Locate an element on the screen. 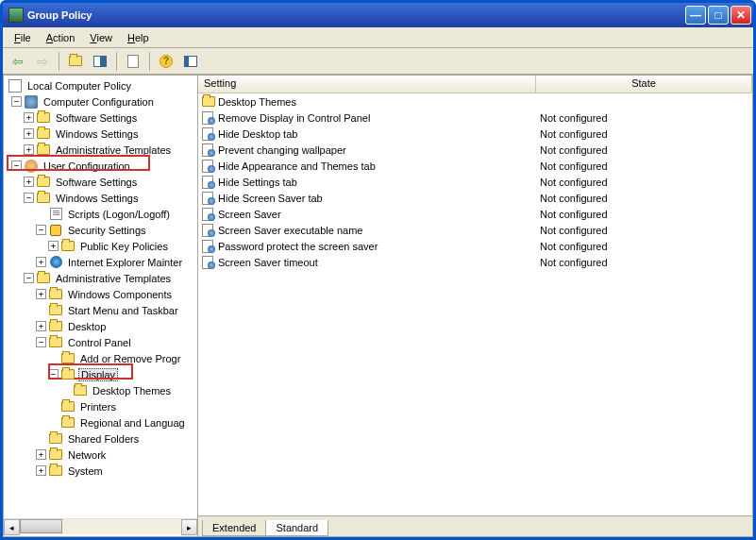 The width and height of the screenshot is (756, 540). tree-desktop-themes: Desktop Themes is located at coordinates (100, 391).